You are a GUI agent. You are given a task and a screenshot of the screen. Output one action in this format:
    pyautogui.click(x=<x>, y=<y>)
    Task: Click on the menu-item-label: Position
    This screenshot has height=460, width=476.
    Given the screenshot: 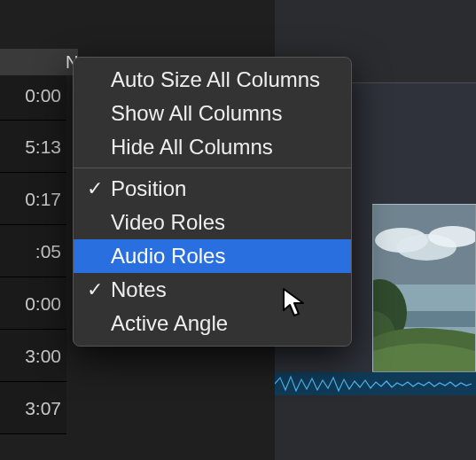 What is the action you would take?
    pyautogui.click(x=149, y=188)
    